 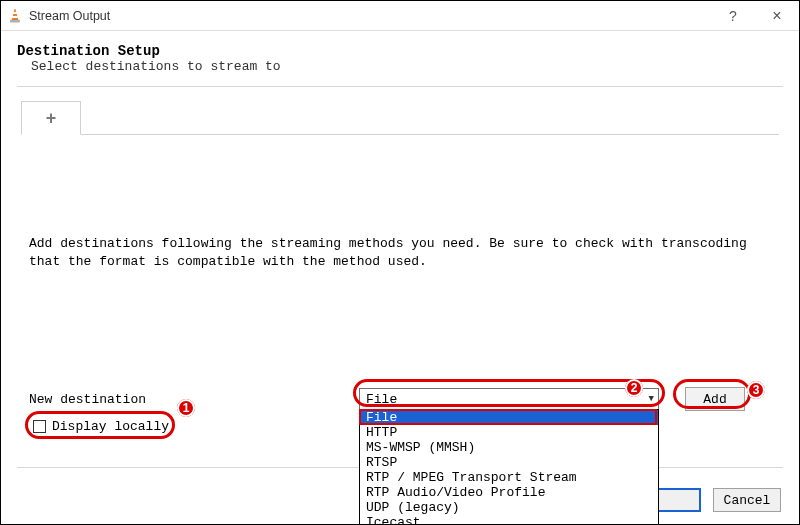 I want to click on destination-dropdown: File HTTP MS-WMSP (MMSH) RTSP RTP / MPEG…, so click(x=509, y=467).